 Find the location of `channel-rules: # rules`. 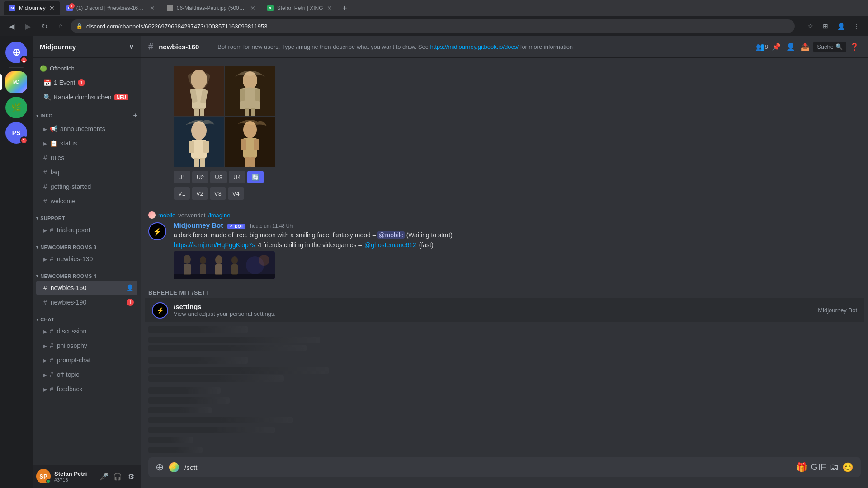

channel-rules: # rules is located at coordinates (87, 158).